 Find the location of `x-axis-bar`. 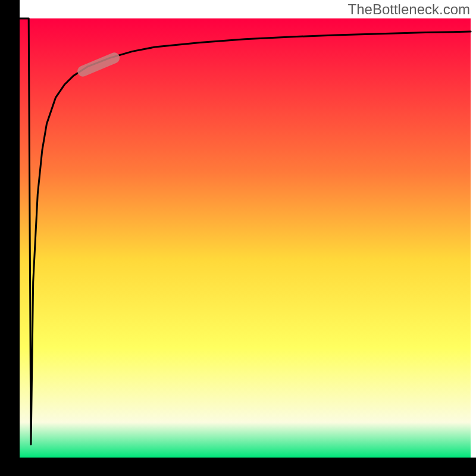

x-axis-bar is located at coordinates (238, 466).